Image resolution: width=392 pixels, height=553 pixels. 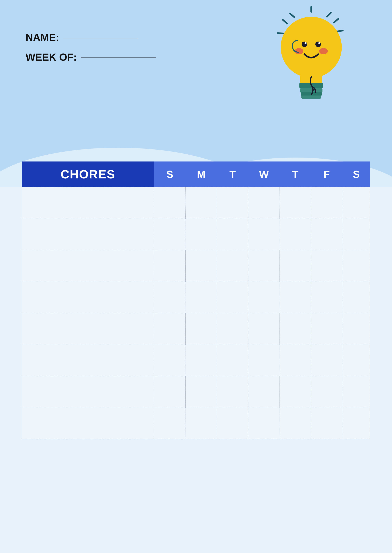 I want to click on day-header-0: S, so click(x=170, y=174).